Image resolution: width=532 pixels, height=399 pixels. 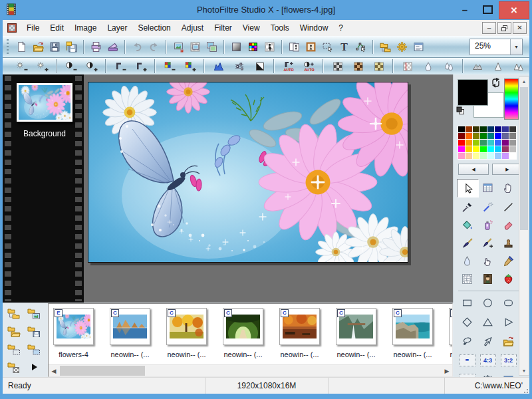 What do you see at coordinates (508, 341) in the screenshot?
I see `load-selection-button` at bounding box center [508, 341].